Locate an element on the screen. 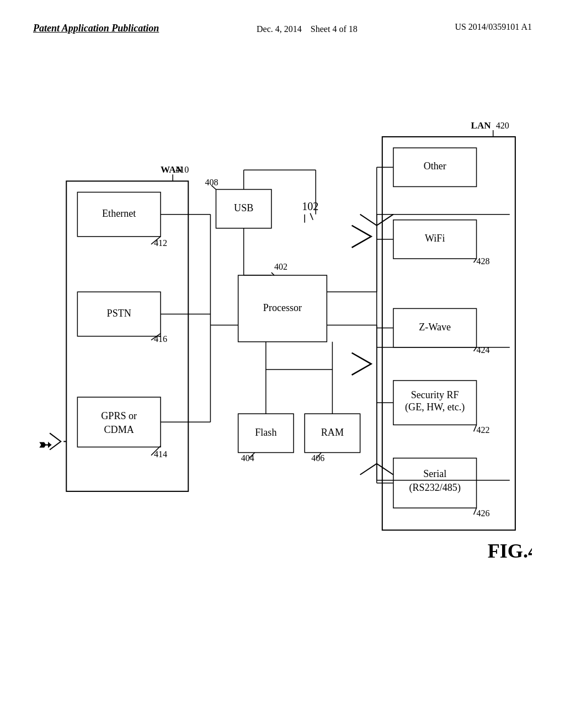 Image resolution: width=565 pixels, height=728 pixels. sheet-info: Sheet 4 of 18 is located at coordinates (334, 29).